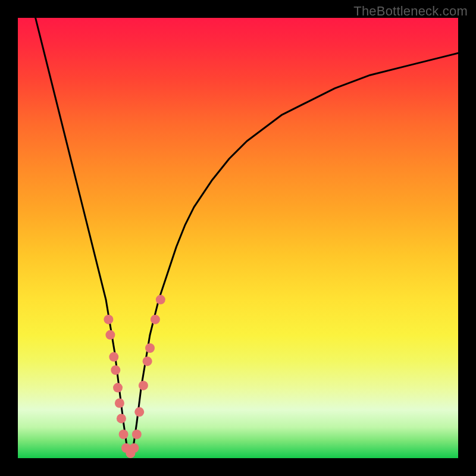 This screenshot has height=476, width=476. Describe the element at coordinates (134, 377) in the screenshot. I see `curve-dots` at that location.